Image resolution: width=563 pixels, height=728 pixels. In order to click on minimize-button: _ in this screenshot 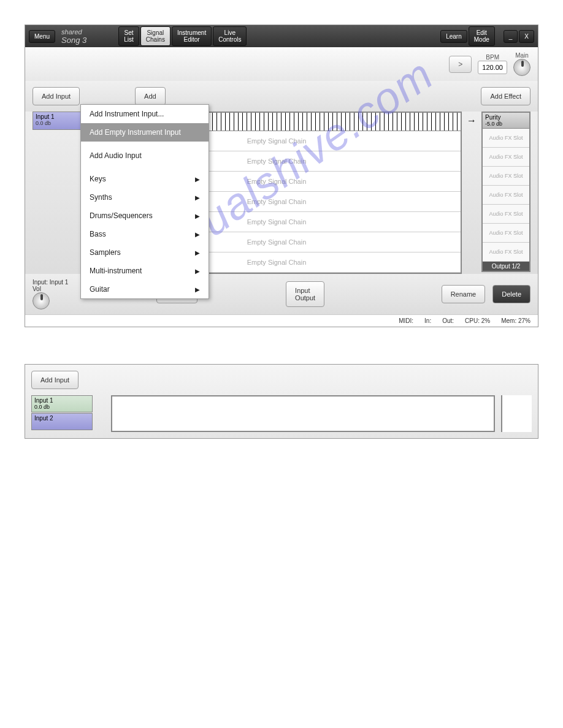, I will do `click(511, 37)`.